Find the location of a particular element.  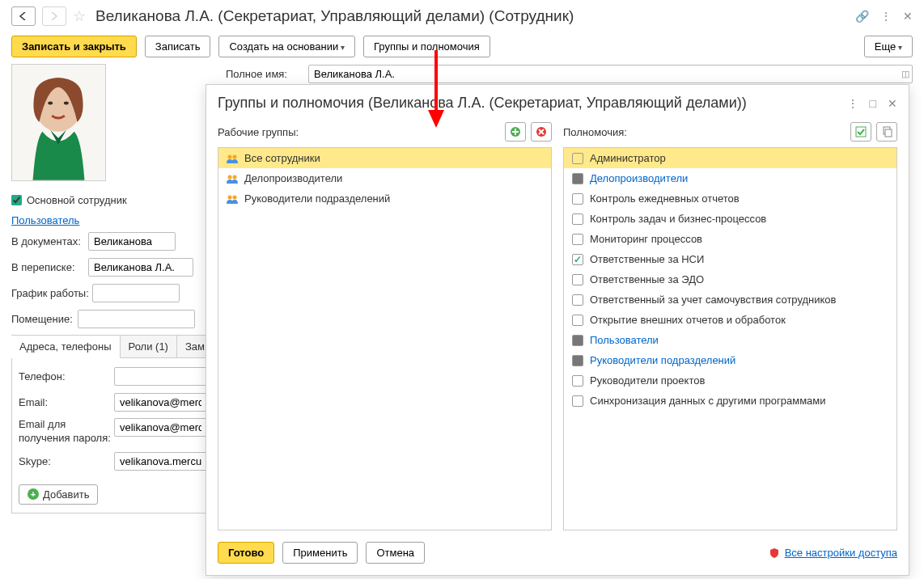

tabs: Адреса, телефоны Роли (1) Зам is located at coordinates (113, 346).